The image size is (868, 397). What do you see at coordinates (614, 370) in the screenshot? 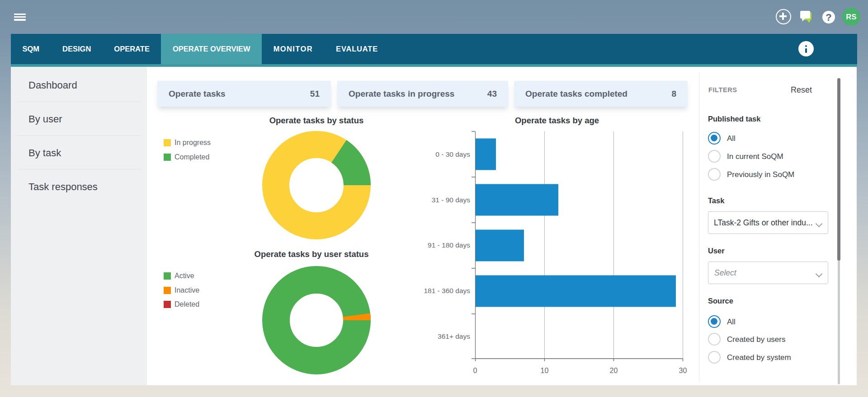
I see `svg-text: 20` at bounding box center [614, 370].